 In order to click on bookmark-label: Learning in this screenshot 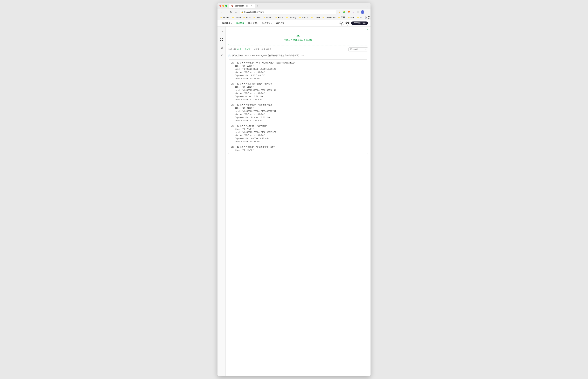, I will do `click(292, 18)`.